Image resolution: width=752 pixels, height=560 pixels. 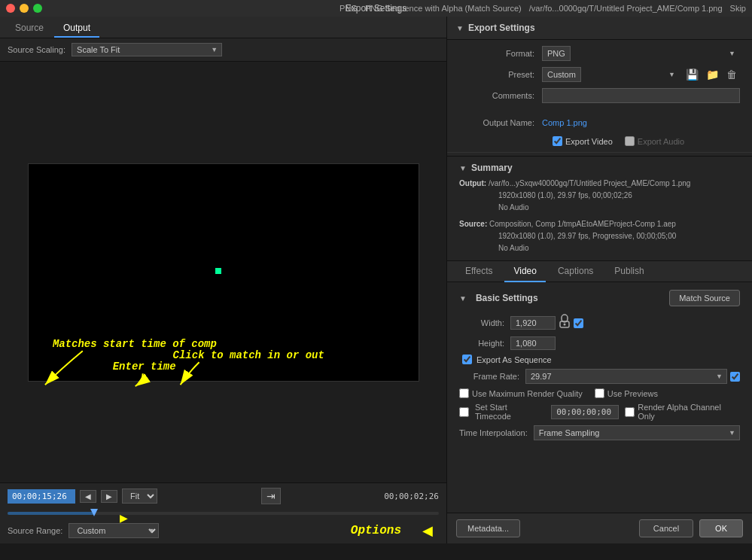 I want to click on next-frame-btn: ▶, so click(x=109, y=497).